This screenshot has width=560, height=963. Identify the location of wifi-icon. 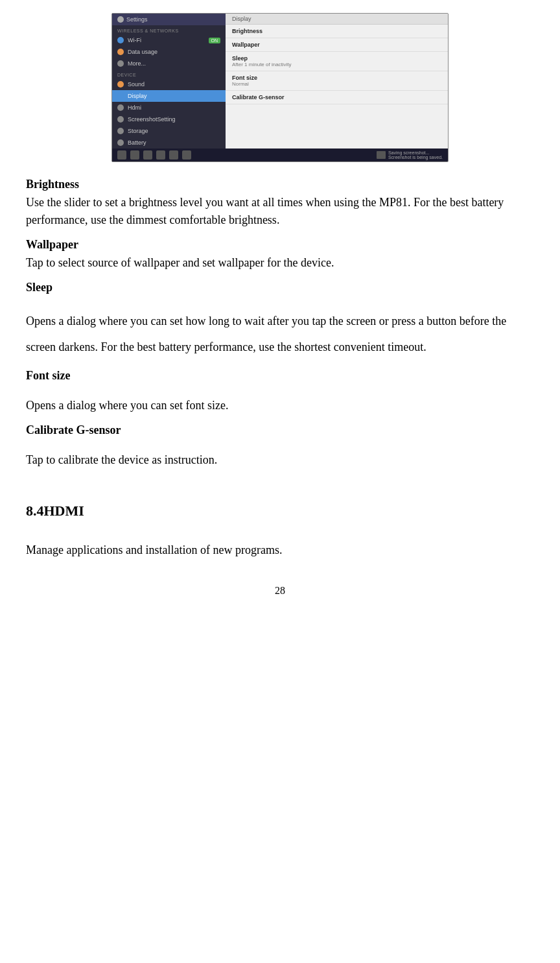
(121, 40).